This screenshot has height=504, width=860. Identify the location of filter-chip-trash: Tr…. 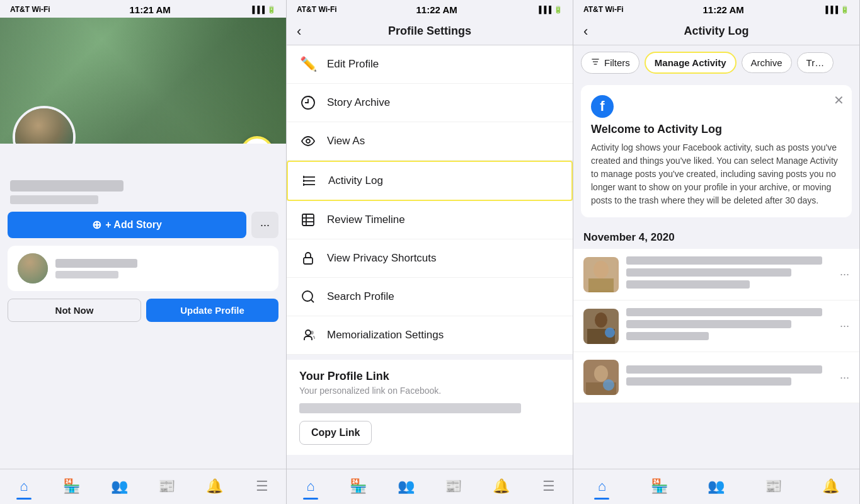
(815, 63).